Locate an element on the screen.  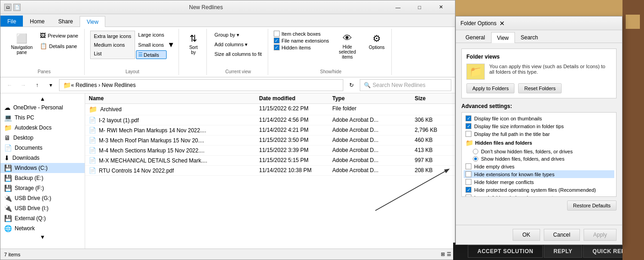
adv-cb-2: ✓ is located at coordinates (469, 126).